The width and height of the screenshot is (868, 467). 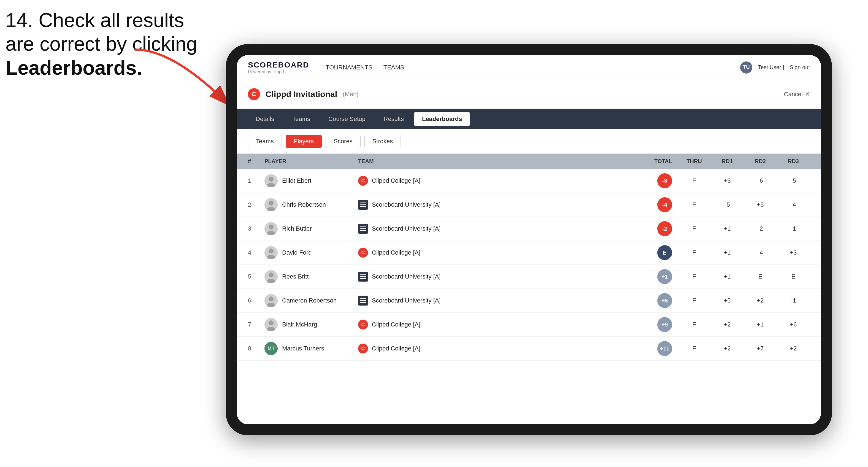 I want to click on filter-bar: Teams Players Scores Strokes, so click(x=529, y=142).